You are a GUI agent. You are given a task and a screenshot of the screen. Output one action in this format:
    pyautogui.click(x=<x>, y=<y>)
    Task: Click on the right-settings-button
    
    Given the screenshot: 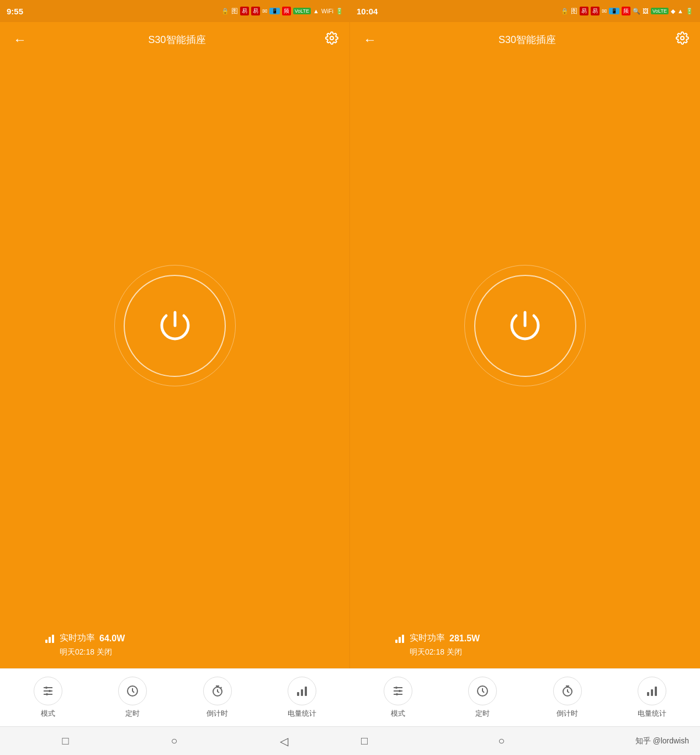 What is the action you would take?
    pyautogui.click(x=682, y=40)
    